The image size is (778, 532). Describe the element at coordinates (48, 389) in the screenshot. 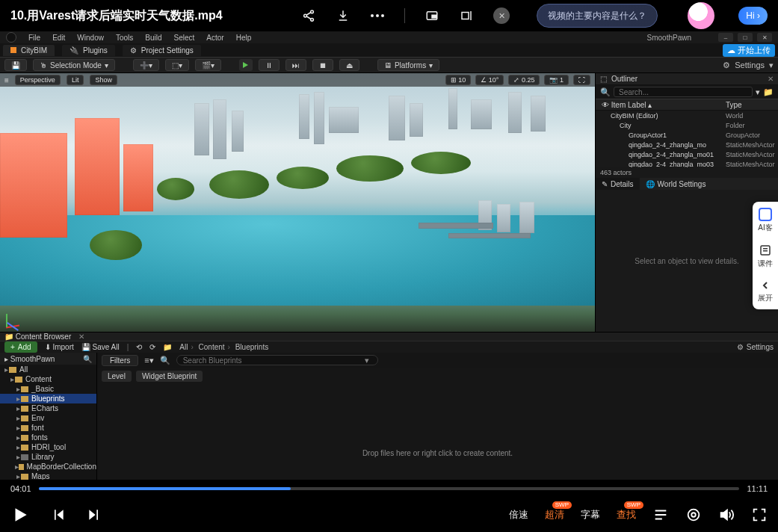

I see `content-tree-node: ▸_Basic` at that location.